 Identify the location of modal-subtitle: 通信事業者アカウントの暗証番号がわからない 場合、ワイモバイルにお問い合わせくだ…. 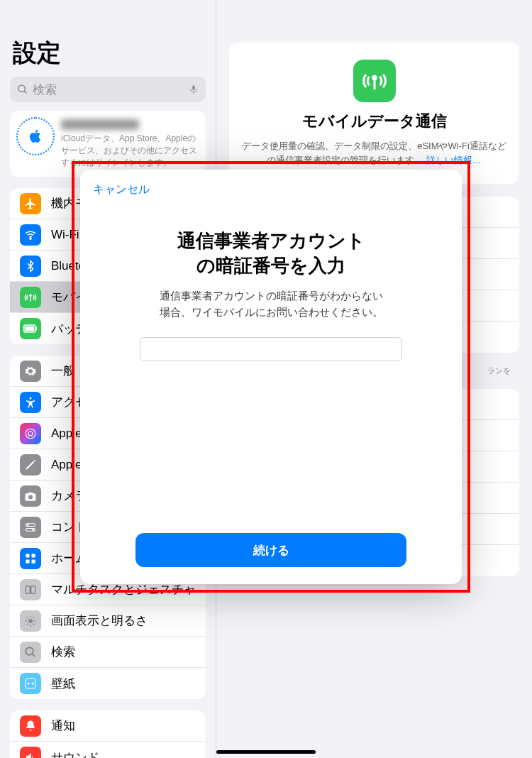
(271, 304).